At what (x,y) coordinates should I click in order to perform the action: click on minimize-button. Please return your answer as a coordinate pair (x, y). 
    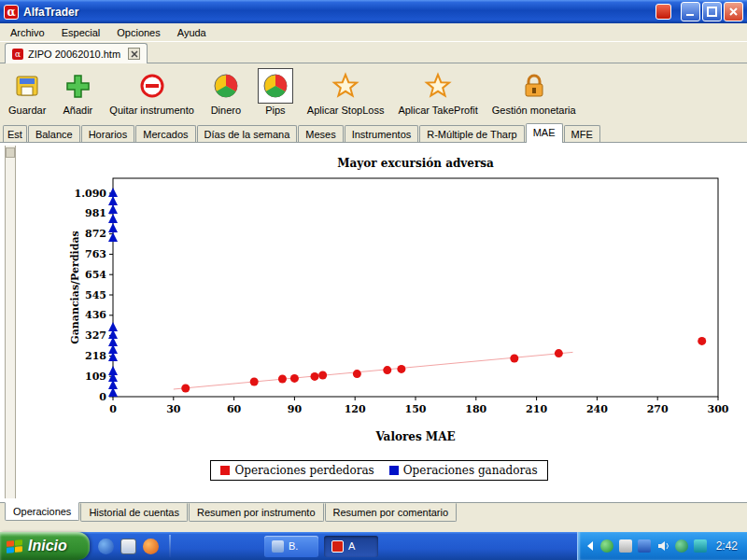
    Looking at the image, I should click on (691, 11).